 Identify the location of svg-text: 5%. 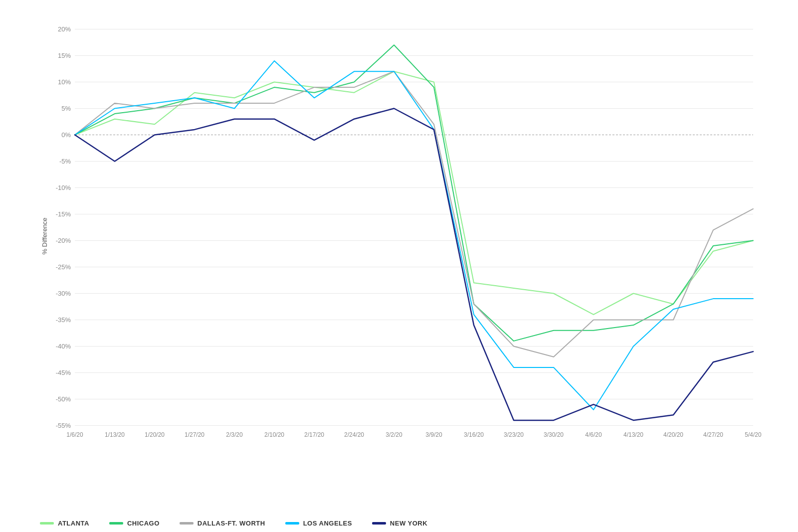
(66, 109).